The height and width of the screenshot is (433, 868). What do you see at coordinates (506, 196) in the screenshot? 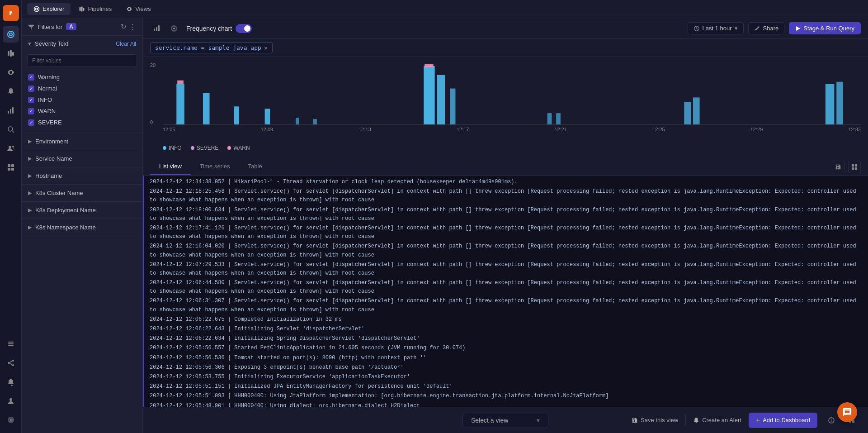
I see `log-entry: 2024-12-12 12:18:25.458 | Servlet.servic…` at bounding box center [506, 196].